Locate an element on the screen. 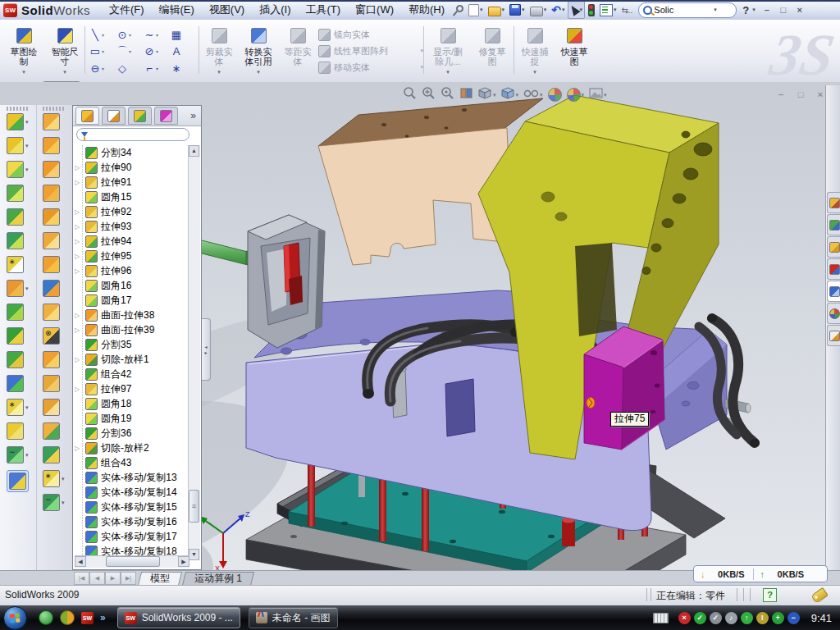 The height and width of the screenshot is (630, 840). network-warning-icon: ! is located at coordinates (763, 619).